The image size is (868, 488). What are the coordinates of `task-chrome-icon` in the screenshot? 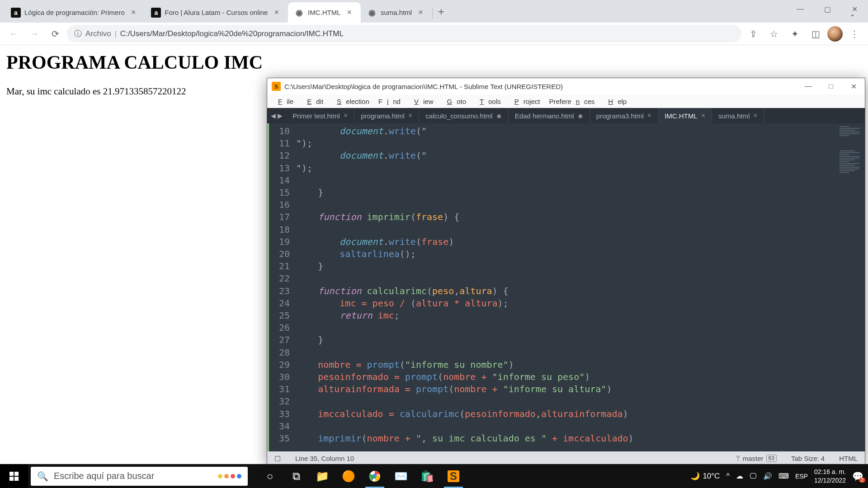 It's located at (375, 476).